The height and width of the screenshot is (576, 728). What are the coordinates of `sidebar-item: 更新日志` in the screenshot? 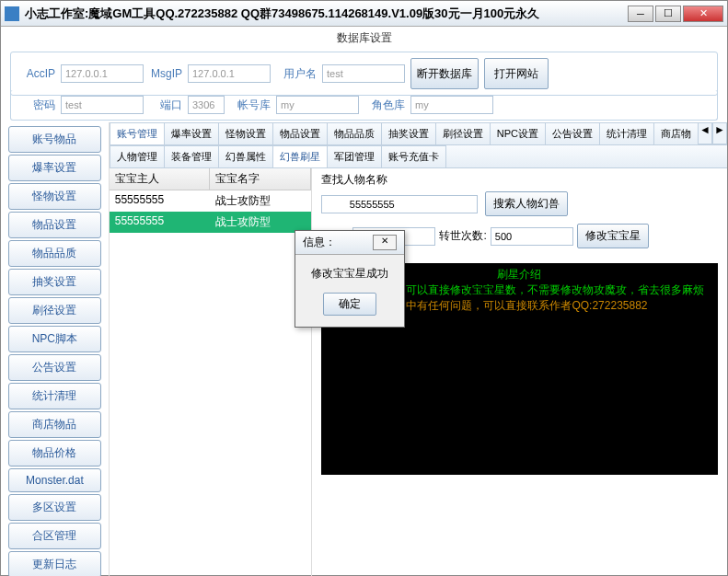 It's located at (55, 563).